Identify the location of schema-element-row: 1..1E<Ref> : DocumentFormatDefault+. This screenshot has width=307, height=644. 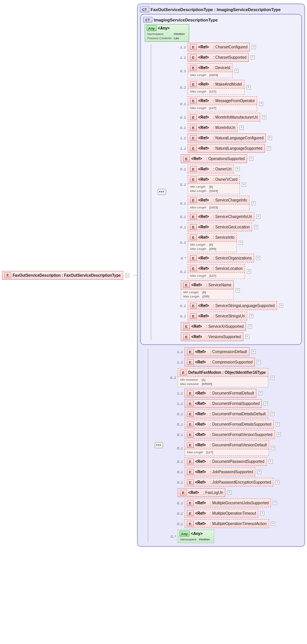
(226, 393).